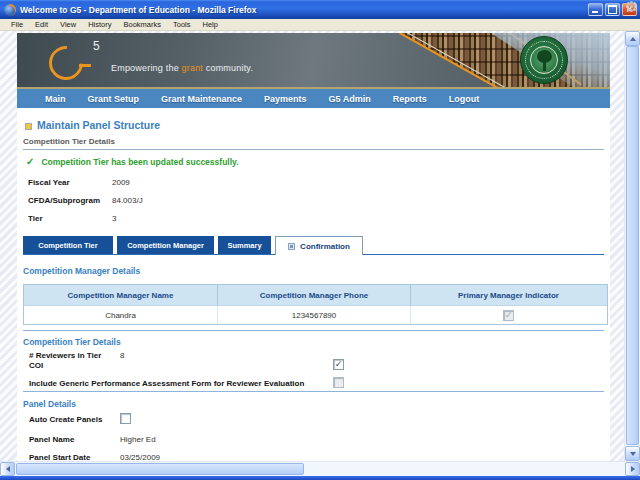 The image size is (640, 480). What do you see at coordinates (166, 245) in the screenshot?
I see `tab-competition-manager: Competition Manager` at bounding box center [166, 245].